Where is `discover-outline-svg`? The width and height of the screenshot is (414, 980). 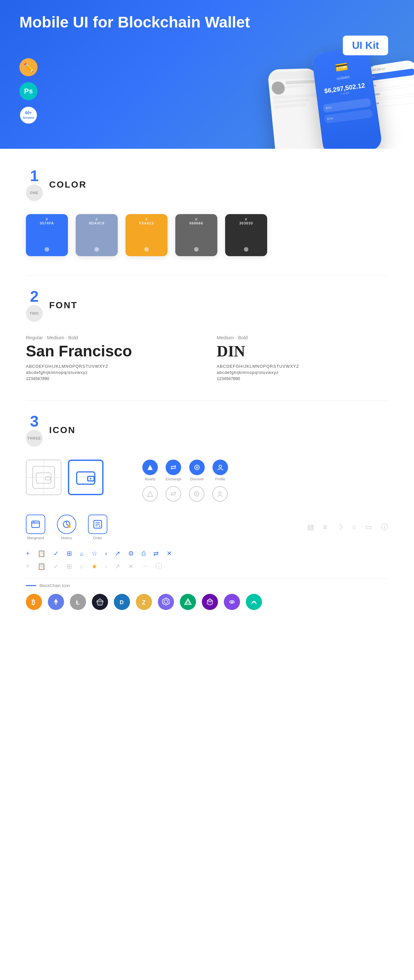
discover-outline-svg is located at coordinates (196, 494).